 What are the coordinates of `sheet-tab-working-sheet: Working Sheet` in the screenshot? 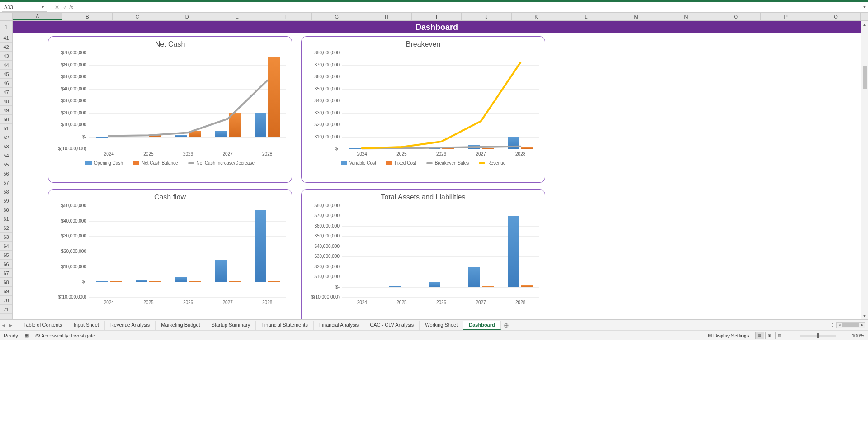 It's located at (441, 325).